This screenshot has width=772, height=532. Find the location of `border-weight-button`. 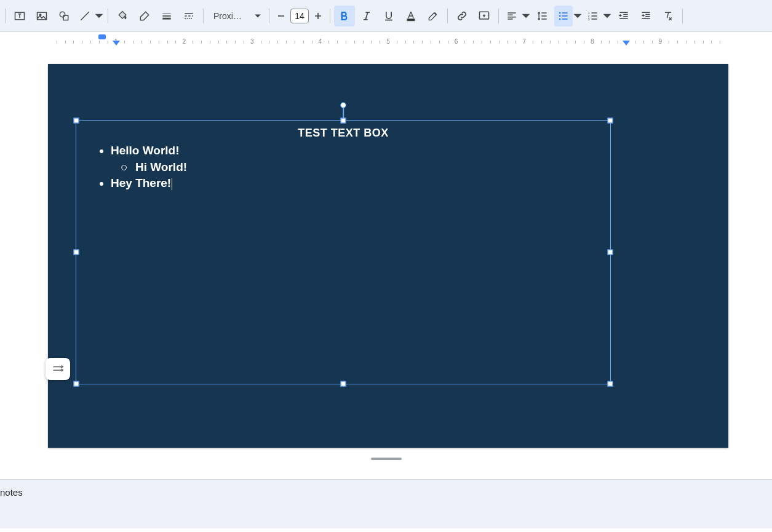

border-weight-button is located at coordinates (167, 16).